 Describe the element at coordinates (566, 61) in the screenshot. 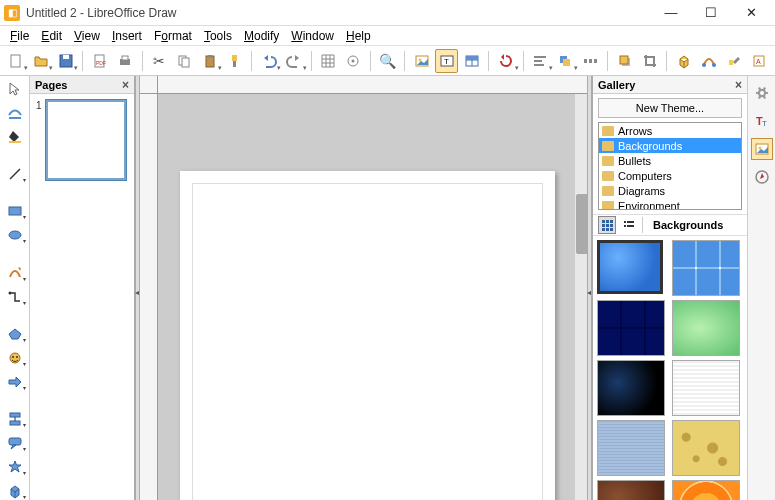

I see `arrange-button: ▾` at that location.